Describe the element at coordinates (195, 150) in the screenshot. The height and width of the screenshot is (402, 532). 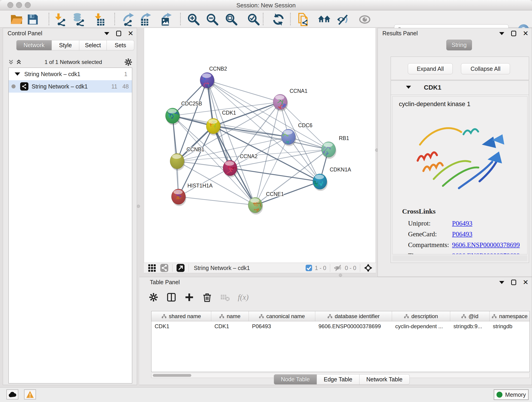
I see `node-label: CCNB1` at that location.